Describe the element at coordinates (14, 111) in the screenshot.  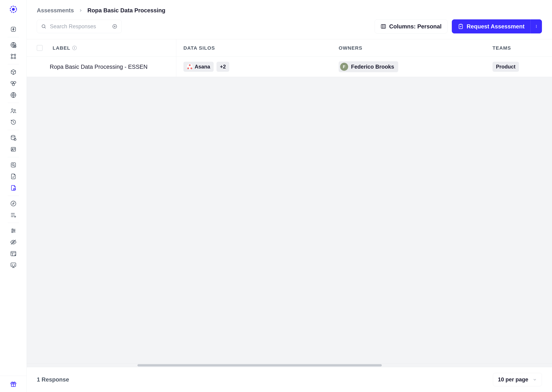
I see `people-icon` at that location.